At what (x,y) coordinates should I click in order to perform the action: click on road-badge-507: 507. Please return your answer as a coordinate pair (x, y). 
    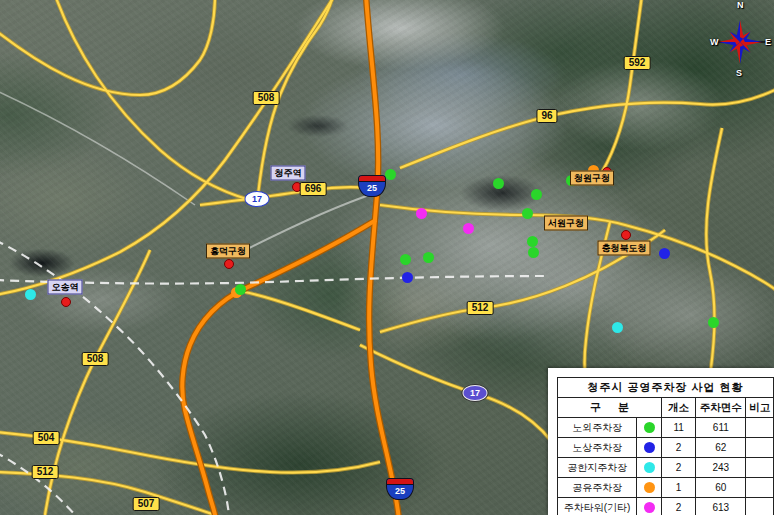
    Looking at the image, I should click on (146, 504).